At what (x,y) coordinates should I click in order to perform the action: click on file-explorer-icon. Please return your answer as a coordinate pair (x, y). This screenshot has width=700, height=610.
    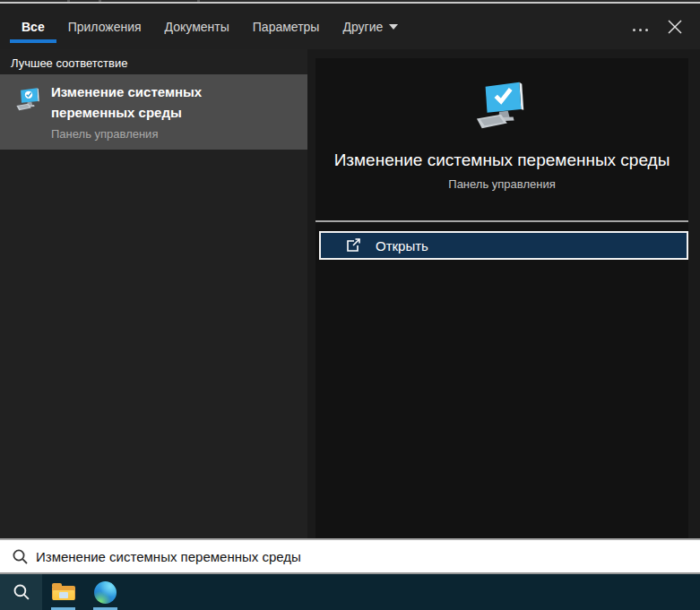
    Looking at the image, I should click on (64, 593).